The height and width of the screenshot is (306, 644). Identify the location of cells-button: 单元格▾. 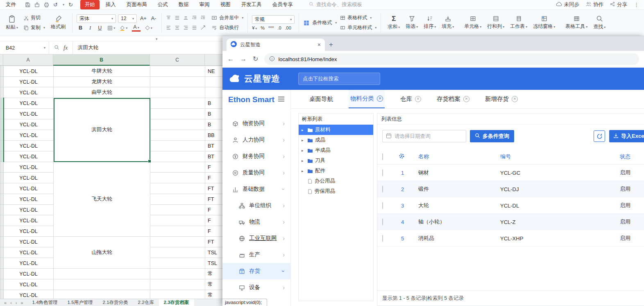
(473, 23).